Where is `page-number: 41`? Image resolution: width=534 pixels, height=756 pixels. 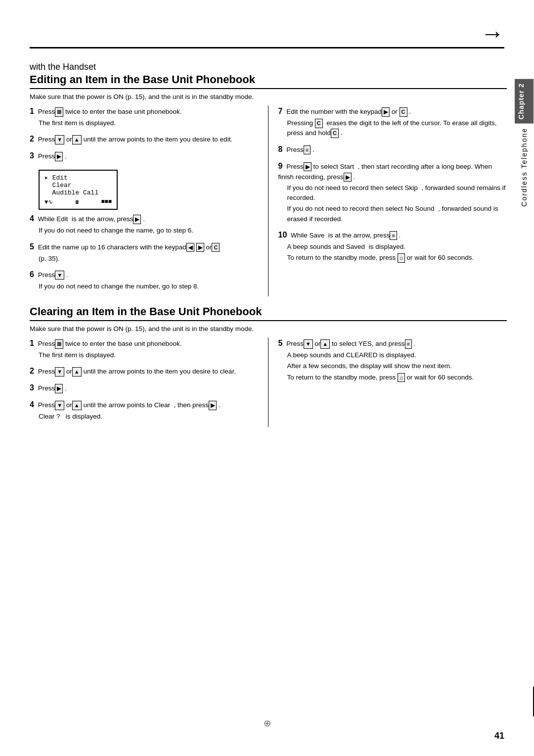
page-number: 41 is located at coordinates (499, 736).